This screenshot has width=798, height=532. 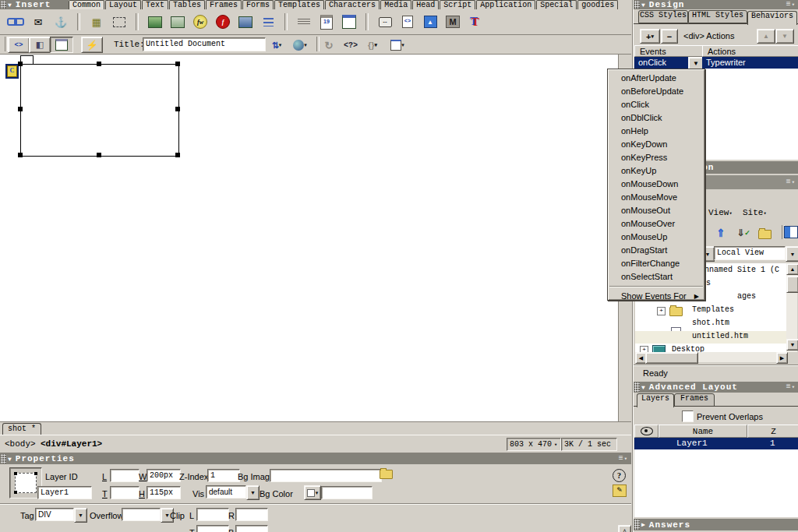 I want to click on insert-tab-common: Common, so click(x=87, y=5).